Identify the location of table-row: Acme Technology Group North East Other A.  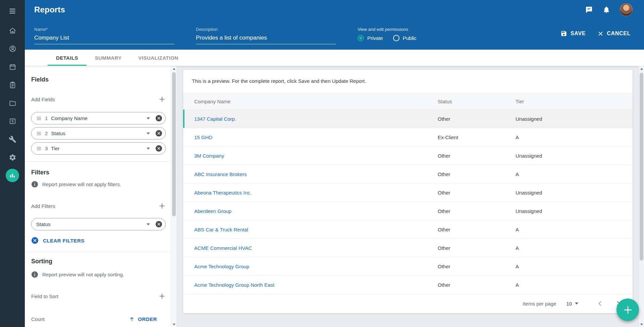
(408, 285).